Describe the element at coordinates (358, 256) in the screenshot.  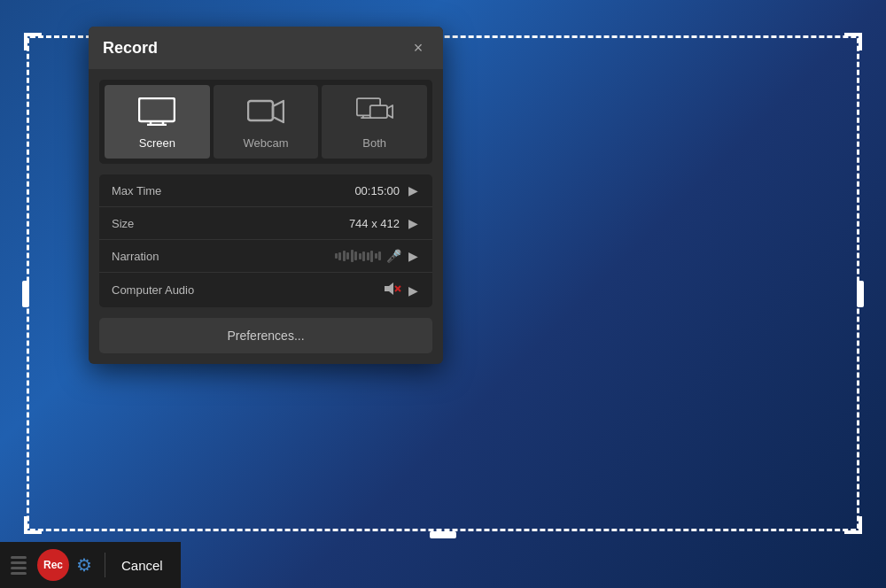
I see `narration-meter` at that location.